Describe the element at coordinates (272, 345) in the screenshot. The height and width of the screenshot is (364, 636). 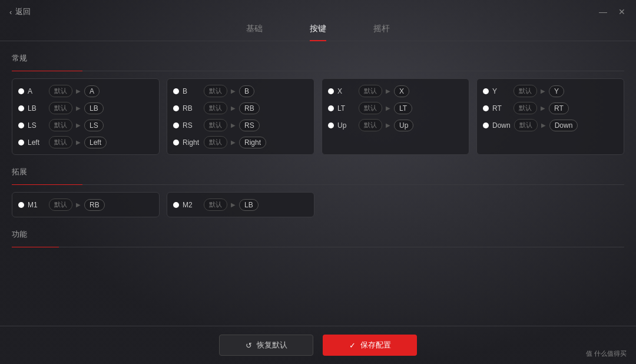
I see `restore-label: 恢复默认` at that location.